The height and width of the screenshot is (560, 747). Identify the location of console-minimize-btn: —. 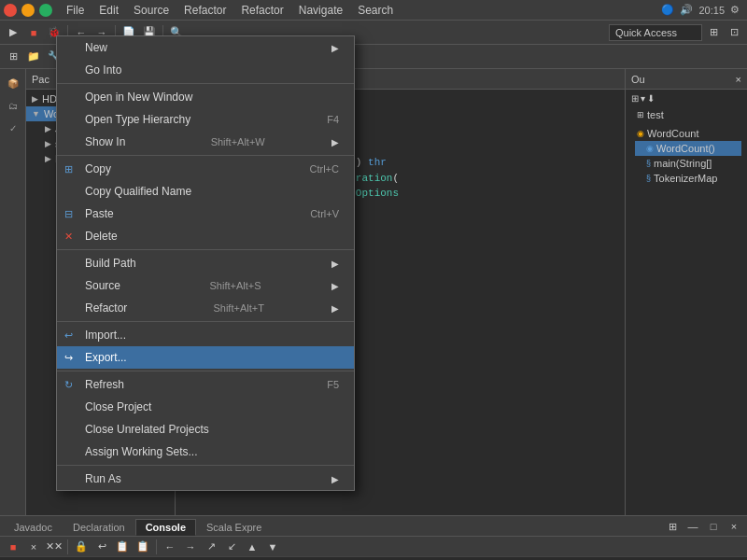
(693, 526).